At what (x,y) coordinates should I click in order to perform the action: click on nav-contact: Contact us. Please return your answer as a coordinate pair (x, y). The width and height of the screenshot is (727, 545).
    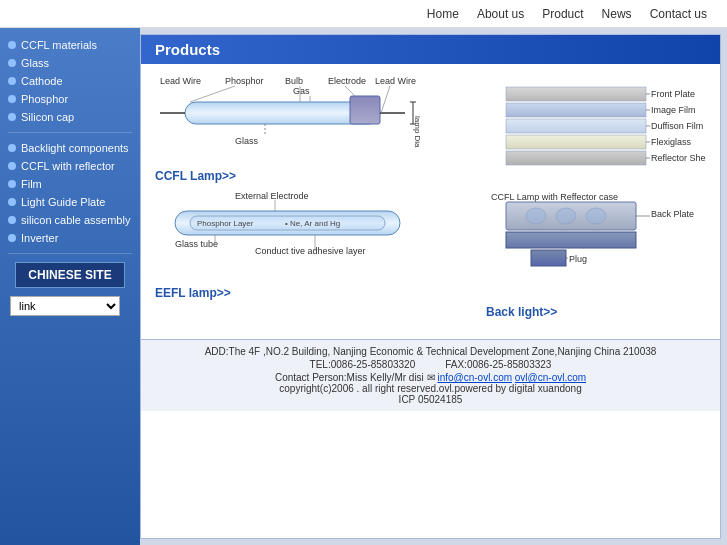
    Looking at the image, I should click on (678, 14).